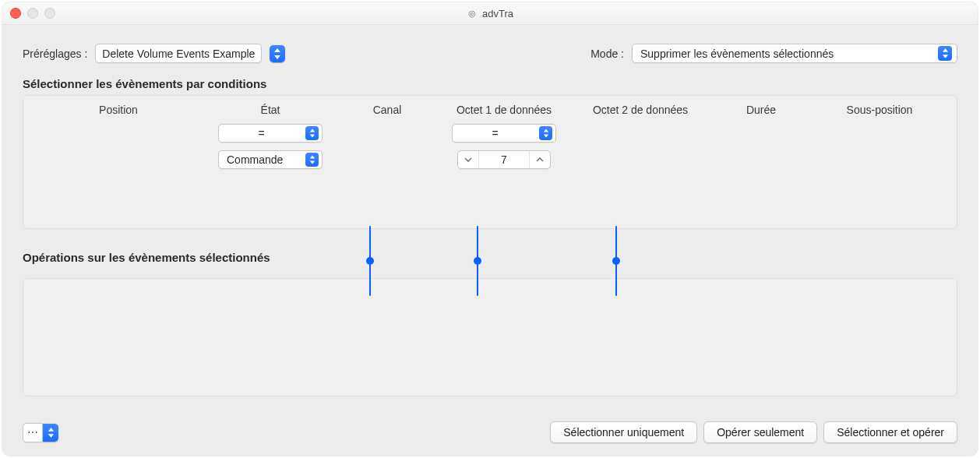 This screenshot has width=980, height=458. What do you see at coordinates (468, 160) in the screenshot?
I see `chevron-down-icon` at bounding box center [468, 160].